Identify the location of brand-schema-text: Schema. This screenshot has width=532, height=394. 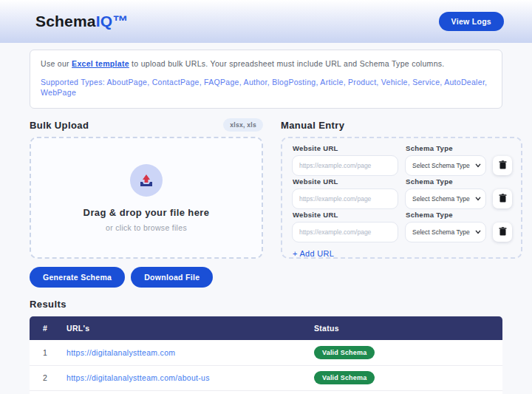
(66, 21).